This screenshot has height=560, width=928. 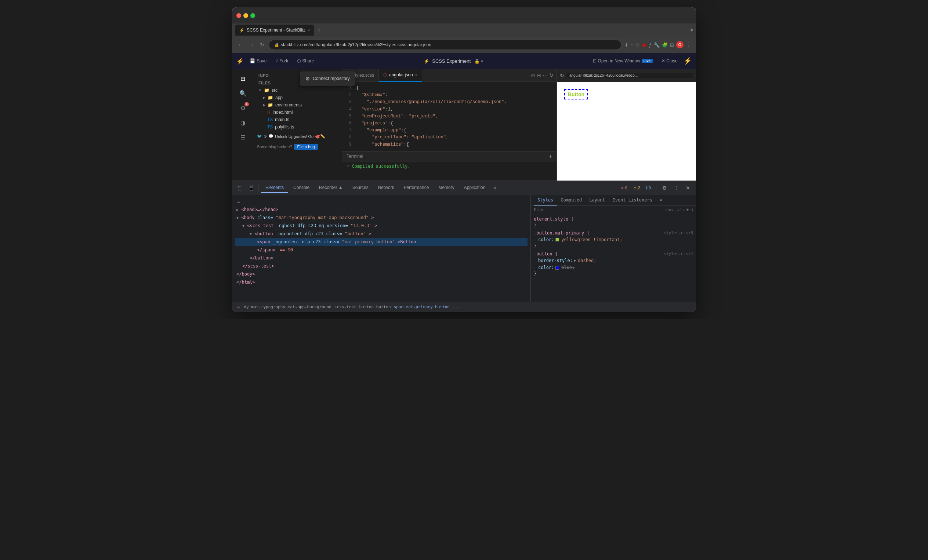 What do you see at coordinates (557, 240) in the screenshot?
I see `color-swatch-yellowgreen` at bounding box center [557, 240].